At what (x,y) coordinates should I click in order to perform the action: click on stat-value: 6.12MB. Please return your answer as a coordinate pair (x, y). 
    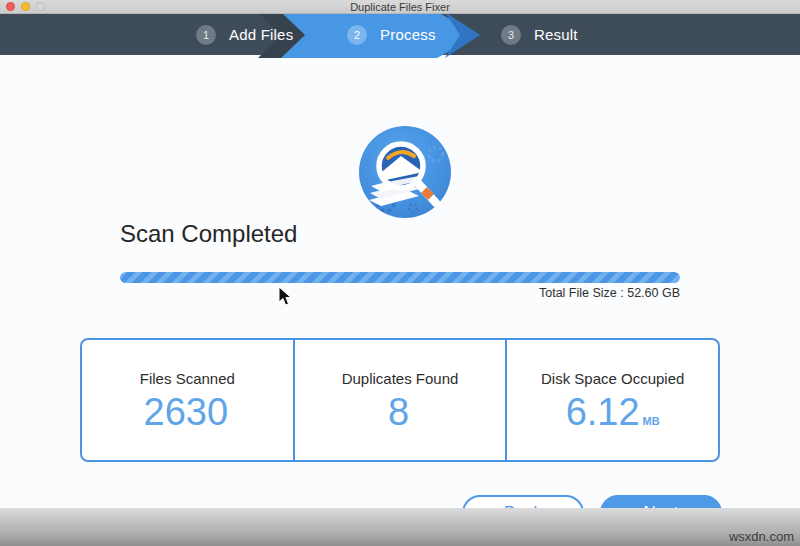
    Looking at the image, I should click on (613, 412).